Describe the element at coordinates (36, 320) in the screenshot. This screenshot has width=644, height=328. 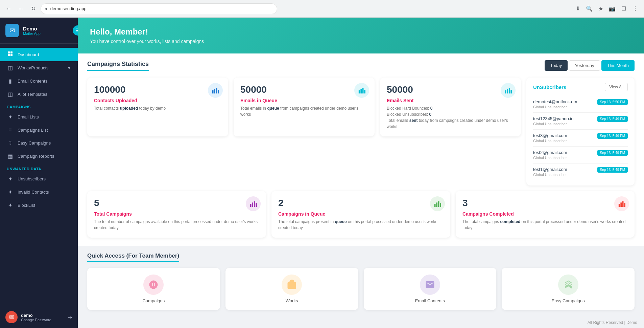
I see `footer-change-password: Change Password` at that location.